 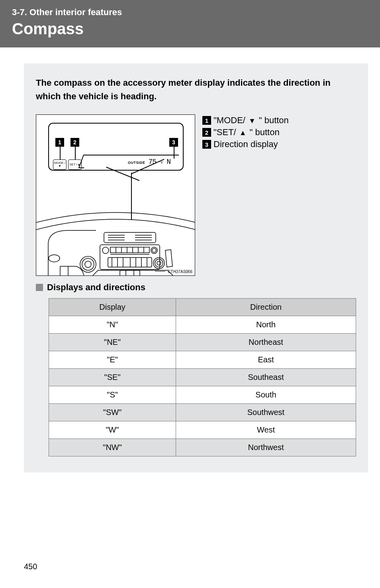 I want to click on cell-direction: Northeast, so click(x=266, y=342).